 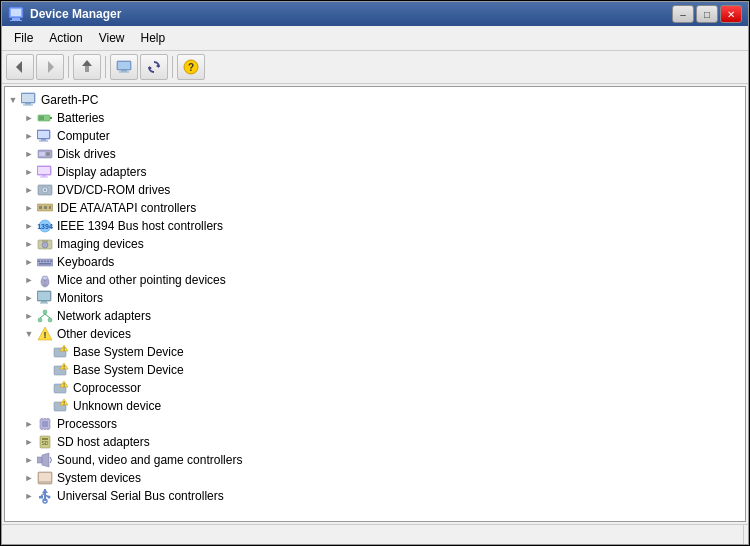 I want to click on close-button: ✕, so click(x=731, y=14).